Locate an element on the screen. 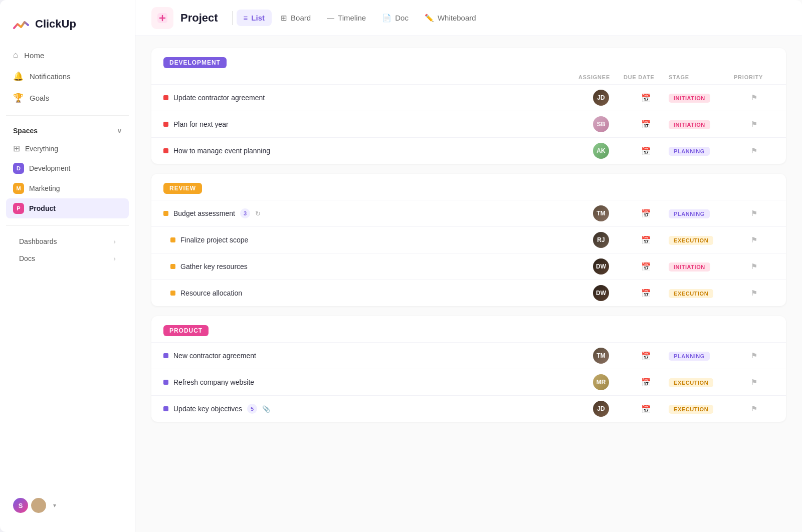  avatar: AK is located at coordinates (601, 151).